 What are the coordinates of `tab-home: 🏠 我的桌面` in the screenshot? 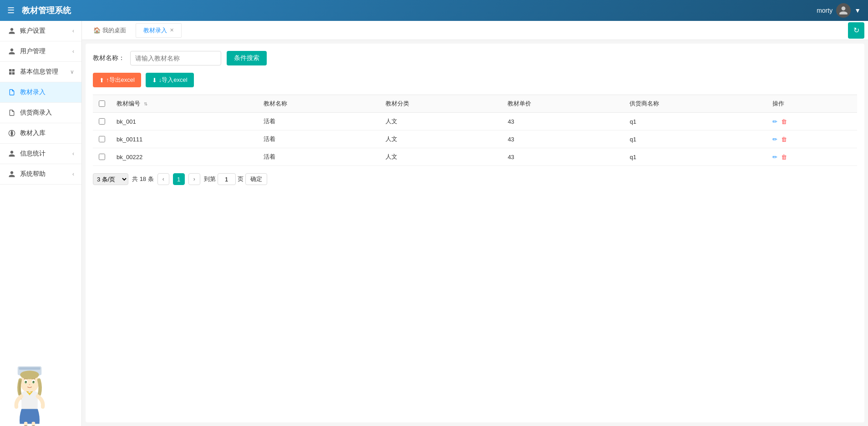 It's located at (110, 30).